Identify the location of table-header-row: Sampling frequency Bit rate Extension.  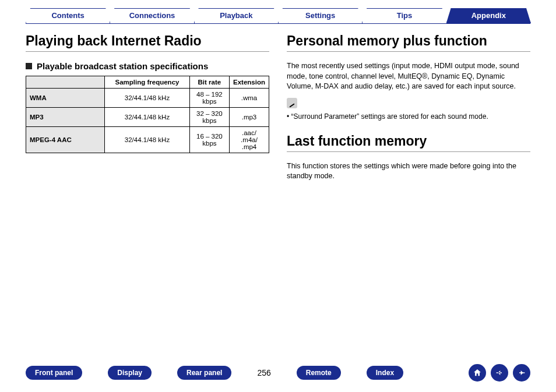
(148, 83).